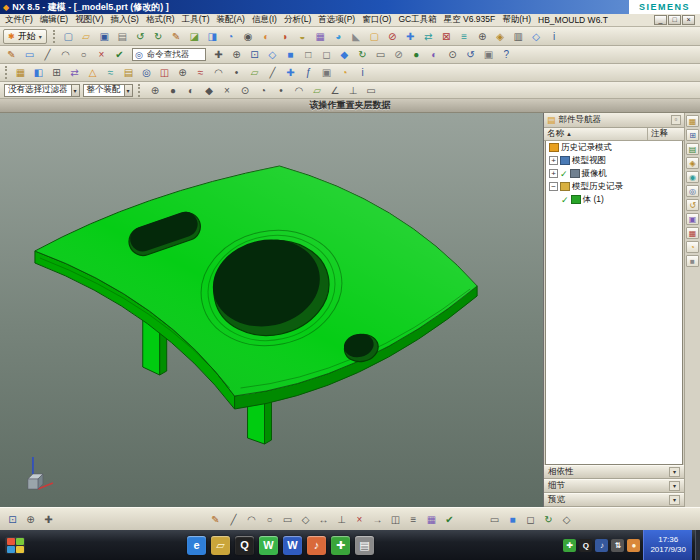 Image resolution: width=700 pixels, height=560 pixels. What do you see at coordinates (376, 20) in the screenshot?
I see `menu-item: 窗口(O)` at bounding box center [376, 20].